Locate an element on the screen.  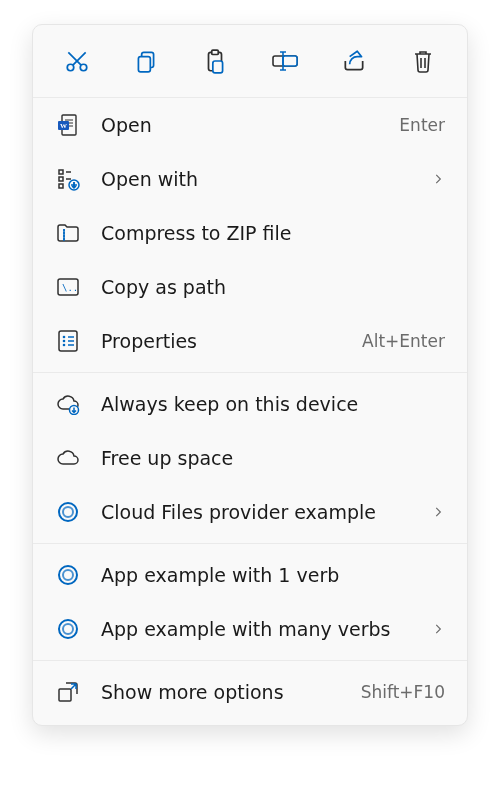
copy-path-icon: \.. is located at coordinates (68, 287).